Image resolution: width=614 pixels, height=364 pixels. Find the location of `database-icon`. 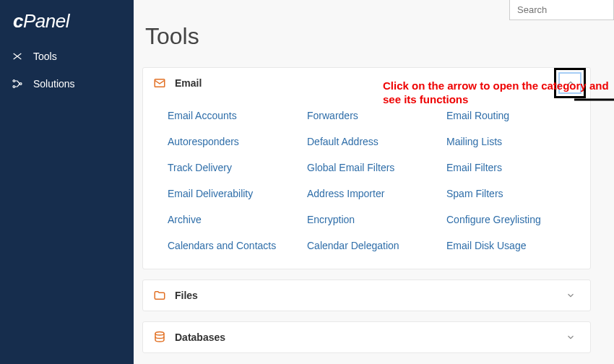

database-icon is located at coordinates (160, 337).